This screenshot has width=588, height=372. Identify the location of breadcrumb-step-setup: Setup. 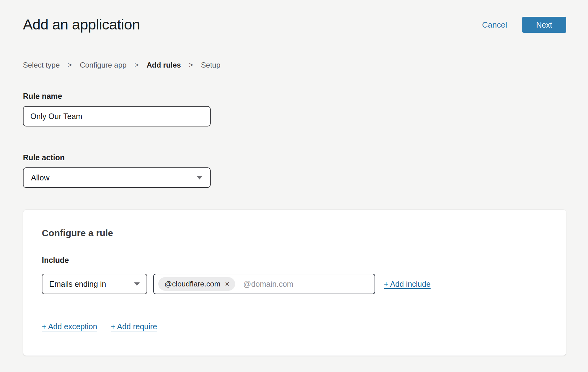
(211, 65).